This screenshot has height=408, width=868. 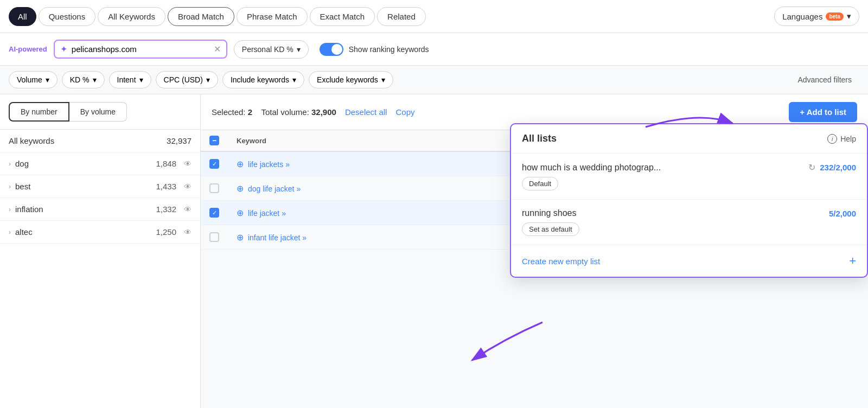 What do you see at coordinates (285, 112) in the screenshot?
I see `volume-label: Total volume:` at bounding box center [285, 112].